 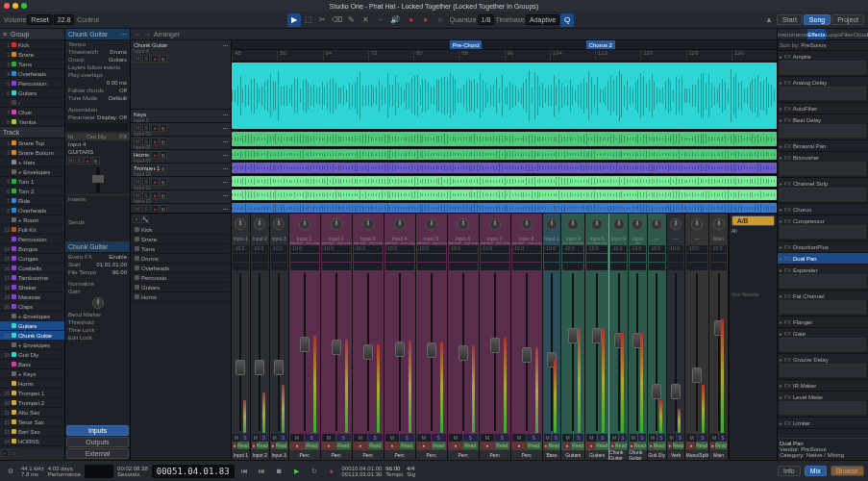 What do you see at coordinates (789, 471) in the screenshot?
I see `info-btn: Info` at bounding box center [789, 471].